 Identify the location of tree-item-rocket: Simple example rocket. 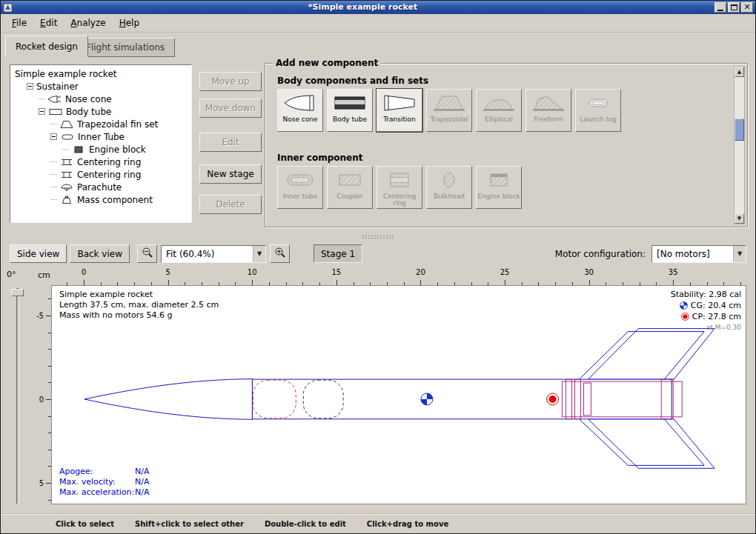
(101, 74).